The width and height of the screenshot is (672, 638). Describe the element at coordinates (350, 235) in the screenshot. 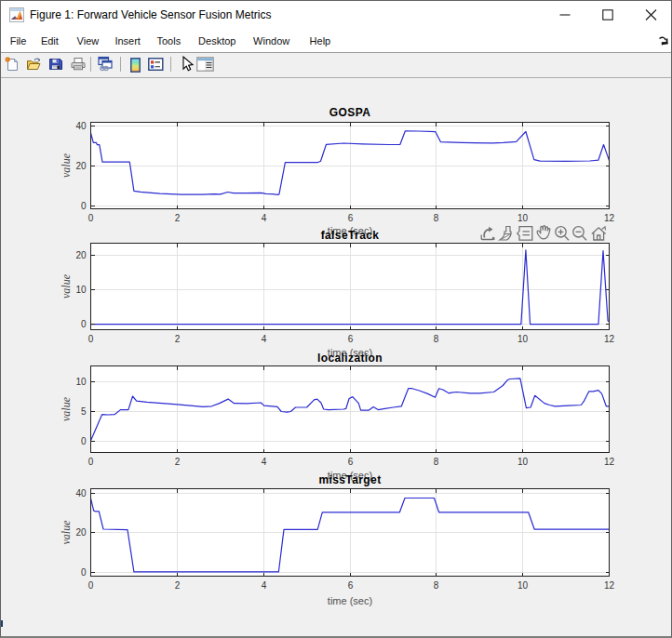

I see `svg-text: falseTrack` at that location.